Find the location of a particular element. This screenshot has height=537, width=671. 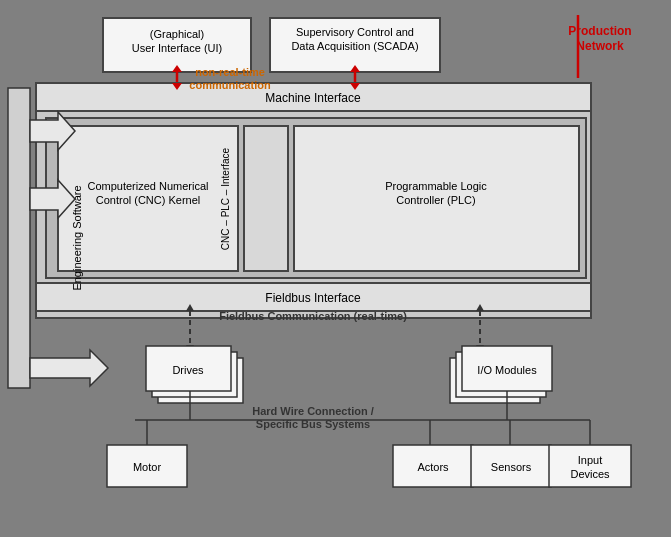

sensors-label: Sensors is located at coordinates (512, 467).